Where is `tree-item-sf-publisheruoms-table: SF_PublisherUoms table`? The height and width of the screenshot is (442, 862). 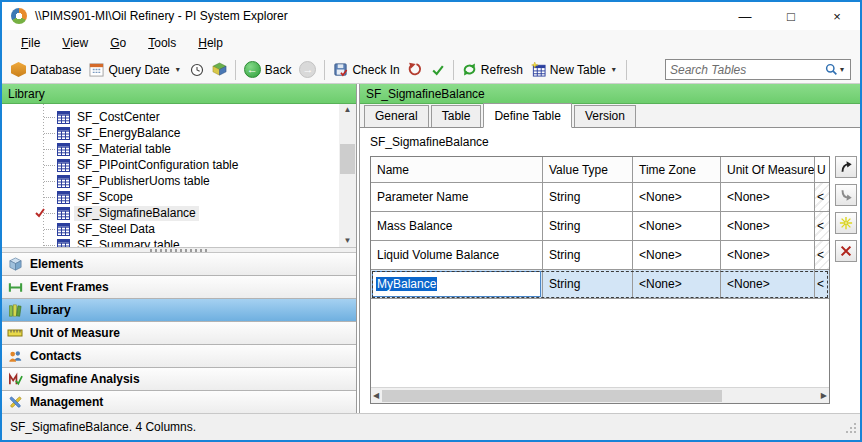 tree-item-sf-publisheruoms-table: SF_PublisherUoms table is located at coordinates (179, 181).